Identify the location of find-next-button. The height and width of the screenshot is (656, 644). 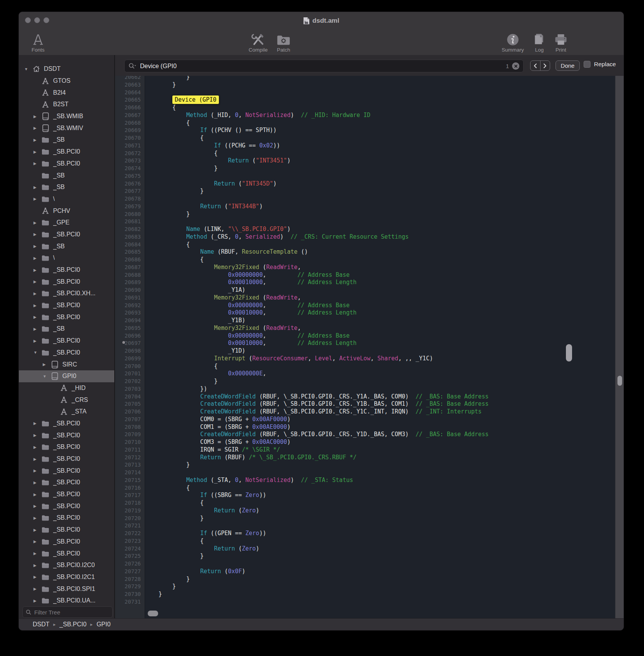
(545, 65).